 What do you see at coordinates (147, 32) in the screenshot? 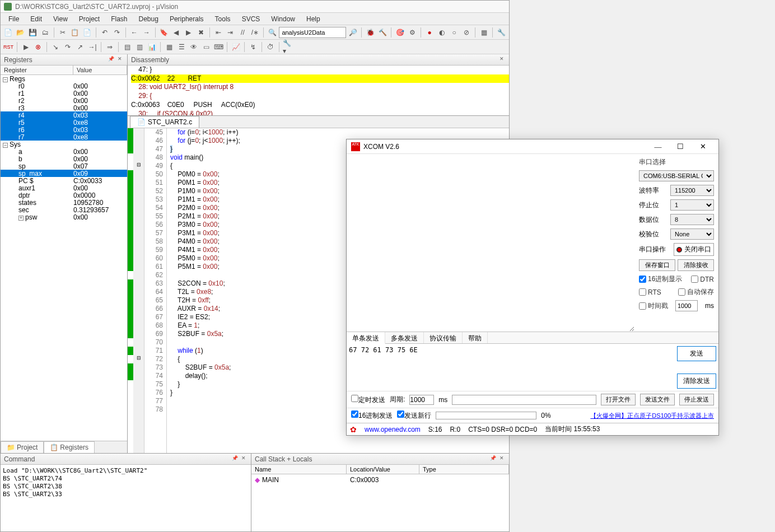
I see `fwd-icon: →` at bounding box center [147, 32].